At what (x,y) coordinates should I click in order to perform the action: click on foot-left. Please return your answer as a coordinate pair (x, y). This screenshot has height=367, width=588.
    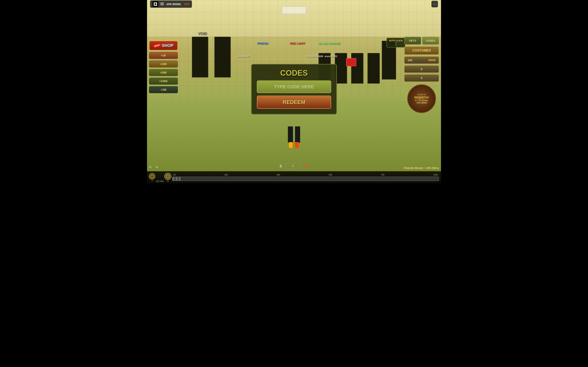
    Looking at the image, I should click on (291, 145).